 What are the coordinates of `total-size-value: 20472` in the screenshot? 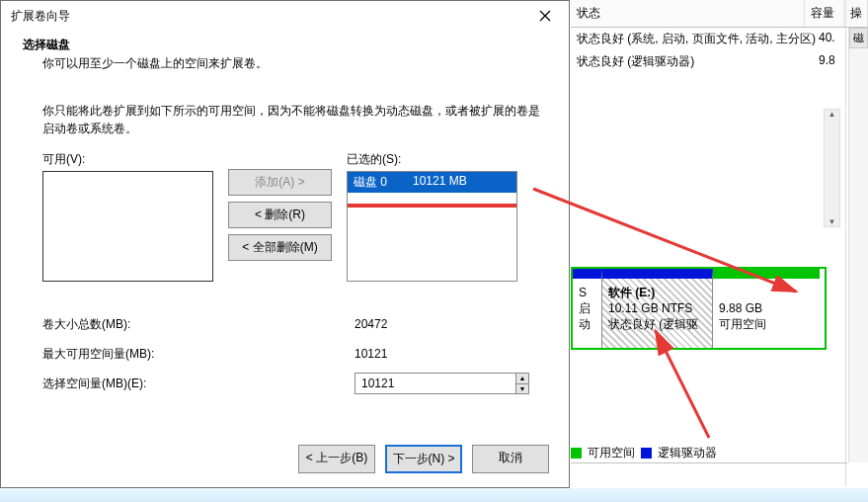 It's located at (438, 324).